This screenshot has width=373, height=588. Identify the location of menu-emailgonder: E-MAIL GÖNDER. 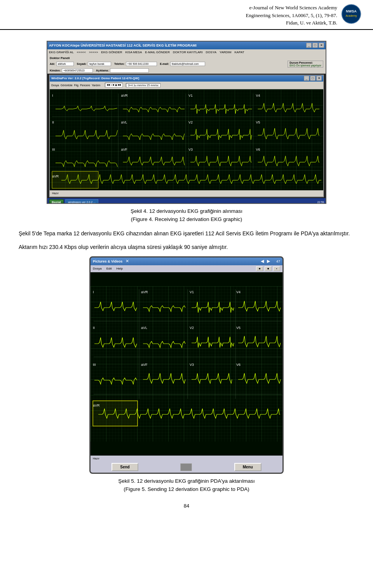
(157, 52).